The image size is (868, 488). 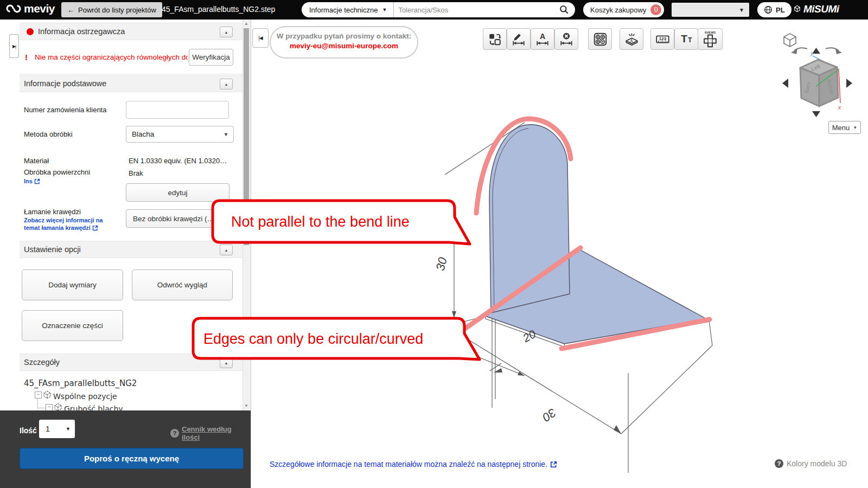 What do you see at coordinates (845, 127) in the screenshot?
I see `viewcube-menu-button: Menu ▼` at bounding box center [845, 127].